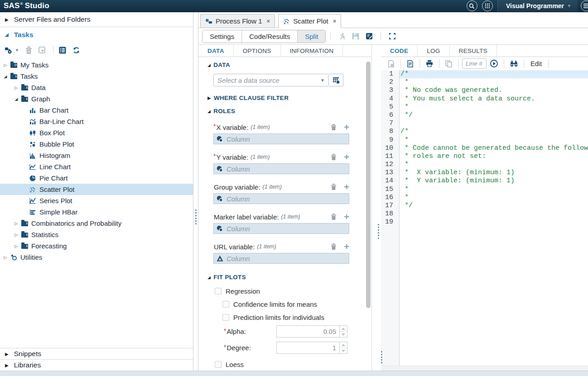 This screenshot has height=376, width=588. Describe the element at coordinates (96, 246) in the screenshot. I see `sidebar-item-forecasting: ▷ i Forecasting` at that location.